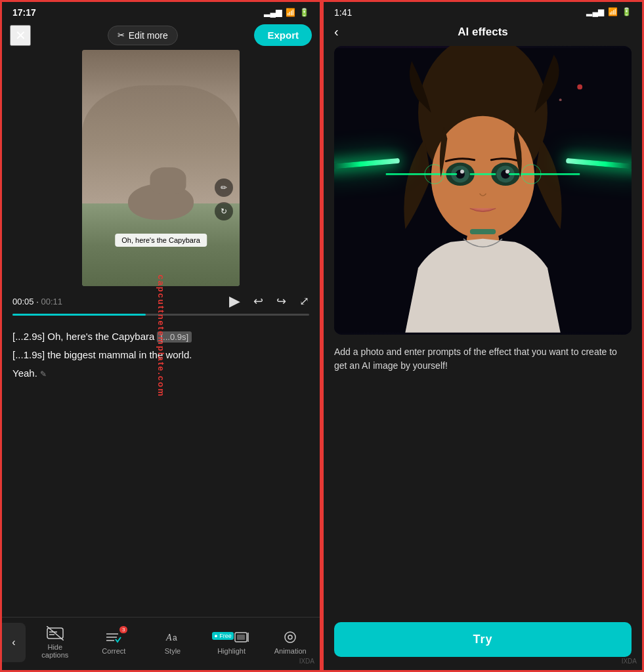  What do you see at coordinates (161, 315) in the screenshot?
I see `progress-bar-track` at bounding box center [161, 315].